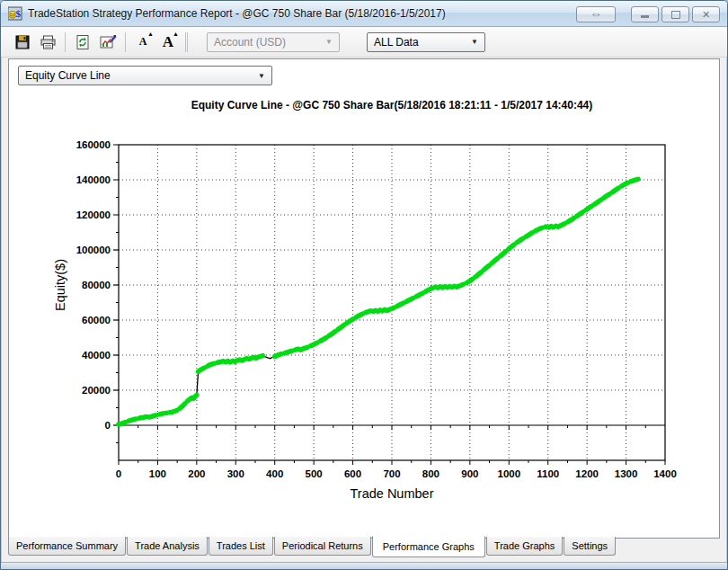 The image size is (728, 570). I want to click on app-icon: $, so click(15, 13).